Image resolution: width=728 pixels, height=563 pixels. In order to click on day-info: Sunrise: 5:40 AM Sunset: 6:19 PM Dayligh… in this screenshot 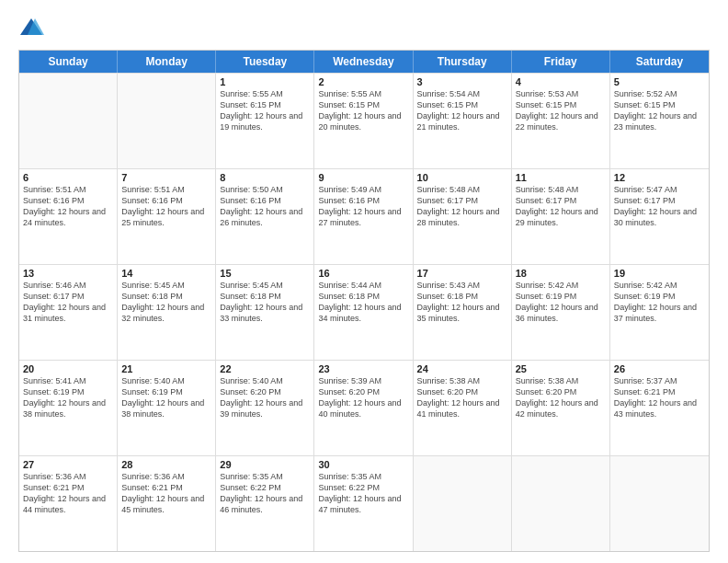, I will do `click(166, 397)`.